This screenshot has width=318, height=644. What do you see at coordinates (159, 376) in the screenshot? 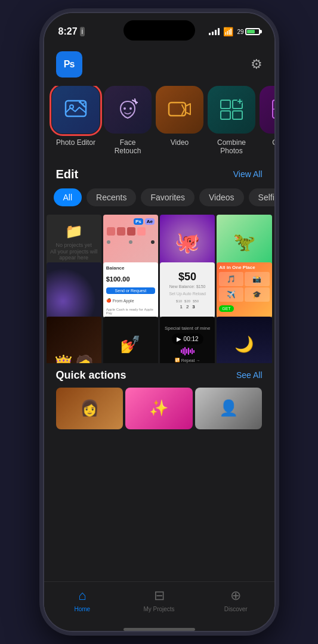
I see `quick-header: Quick actions See All` at bounding box center [159, 376].